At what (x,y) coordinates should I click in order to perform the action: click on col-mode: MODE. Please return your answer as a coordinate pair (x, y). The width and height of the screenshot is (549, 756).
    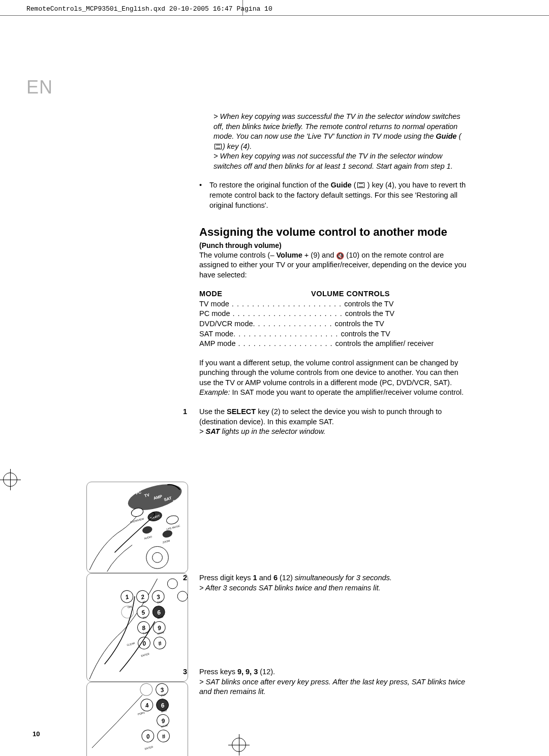
    Looking at the image, I should click on (255, 294).